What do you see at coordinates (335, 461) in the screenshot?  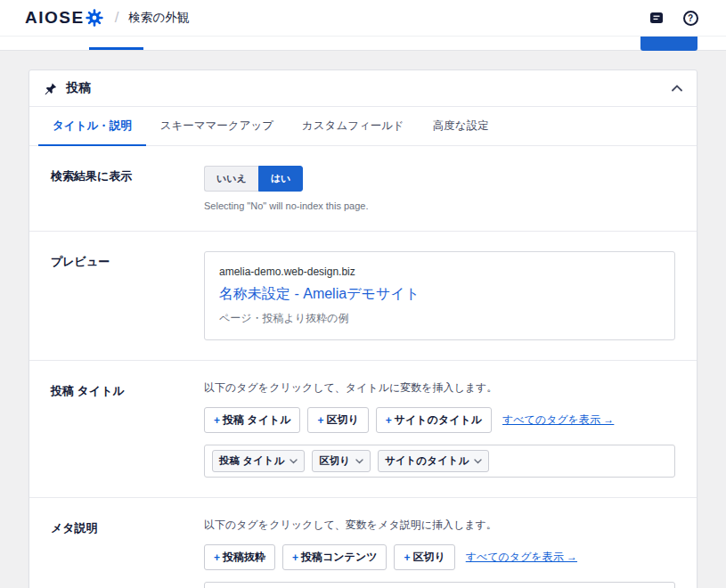 I see `tag-pill-label: 区切り` at bounding box center [335, 461].